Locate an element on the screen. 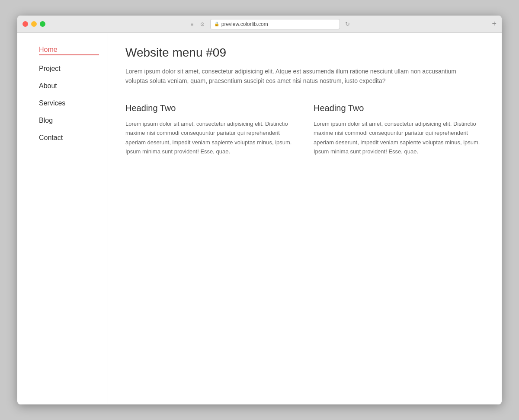  new-tab-button: + is located at coordinates (494, 24).